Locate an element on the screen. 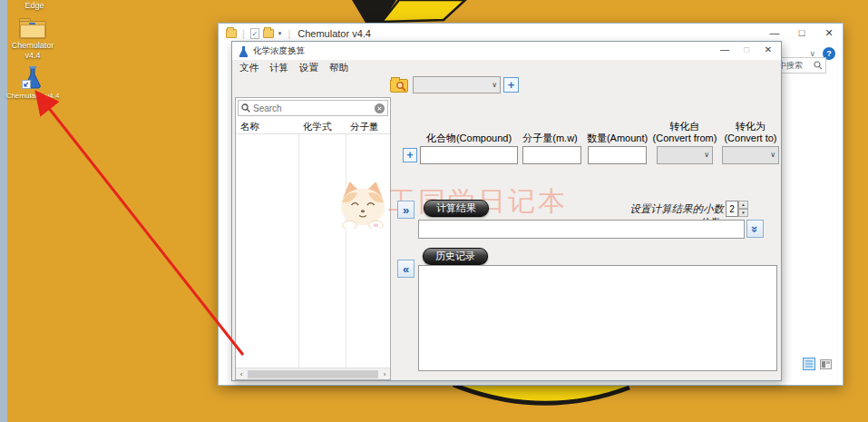 This screenshot has height=422, width=868. qat-caret-down-icon: ▾ is located at coordinates (280, 34).